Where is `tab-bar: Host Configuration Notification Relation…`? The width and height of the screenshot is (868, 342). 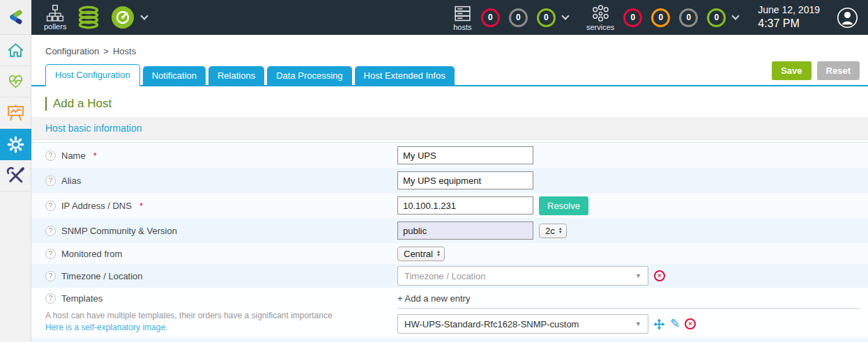
tab-bar: Host Configuration Notification Relation… is located at coordinates (450, 75).